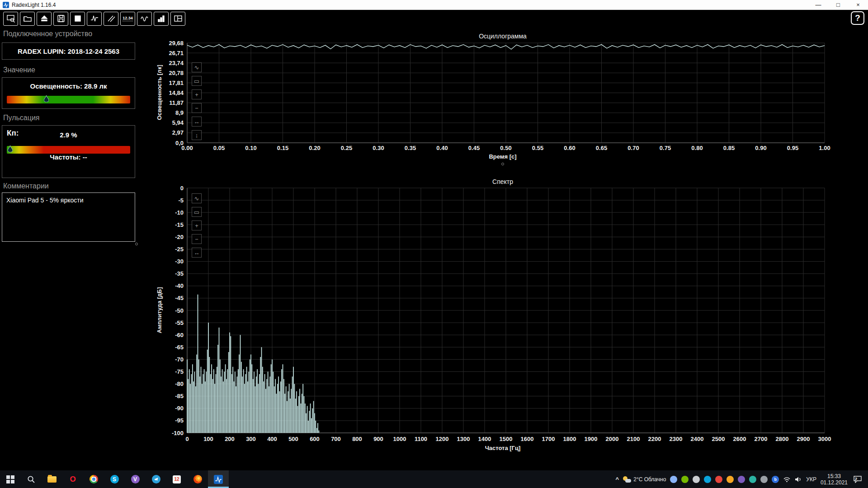  Describe the element at coordinates (208, 439) in the screenshot. I see `svg-text: 100` at that location.